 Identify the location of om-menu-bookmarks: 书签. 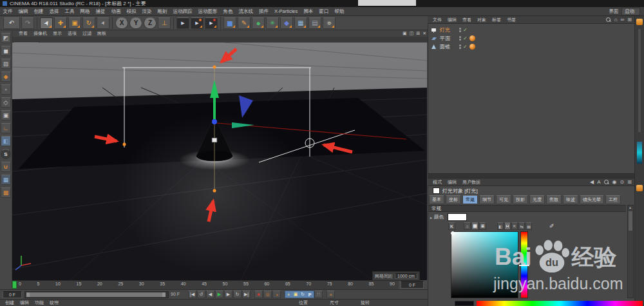
(511, 20).